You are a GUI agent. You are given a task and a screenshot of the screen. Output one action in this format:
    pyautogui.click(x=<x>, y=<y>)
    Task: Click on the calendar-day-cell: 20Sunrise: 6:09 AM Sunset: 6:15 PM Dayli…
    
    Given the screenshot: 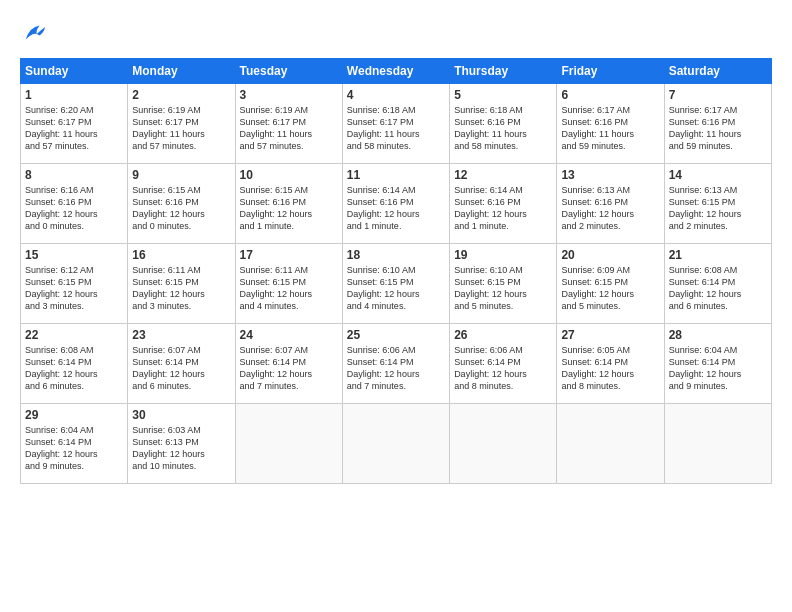 What is the action you would take?
    pyautogui.click(x=610, y=284)
    